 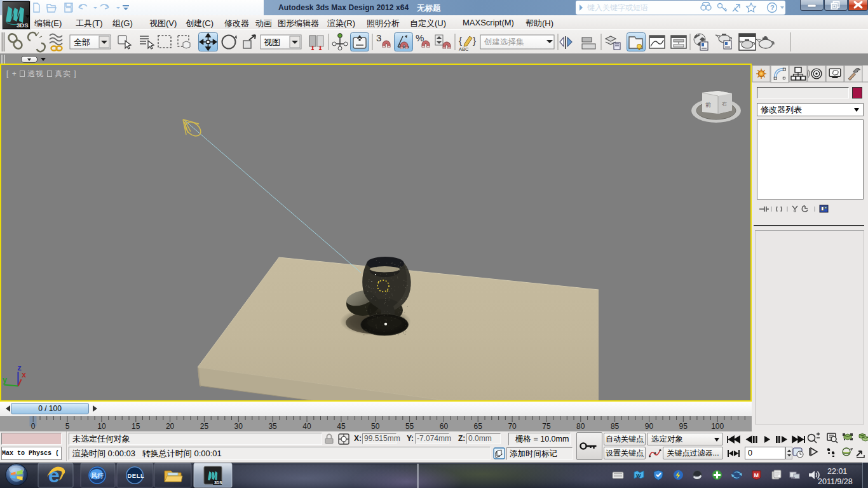 What do you see at coordinates (33, 426) in the screenshot?
I see `svg-text: 0` at bounding box center [33, 426].